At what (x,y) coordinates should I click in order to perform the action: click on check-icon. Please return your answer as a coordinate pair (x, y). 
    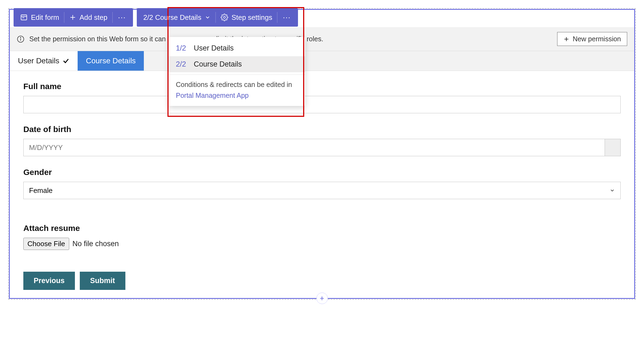
    Looking at the image, I should click on (66, 61).